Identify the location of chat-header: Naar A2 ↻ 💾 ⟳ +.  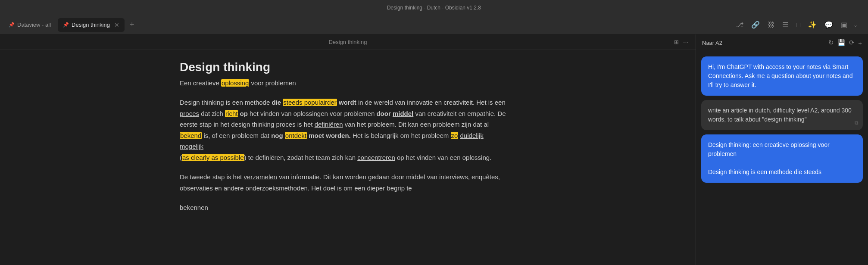
(782, 43).